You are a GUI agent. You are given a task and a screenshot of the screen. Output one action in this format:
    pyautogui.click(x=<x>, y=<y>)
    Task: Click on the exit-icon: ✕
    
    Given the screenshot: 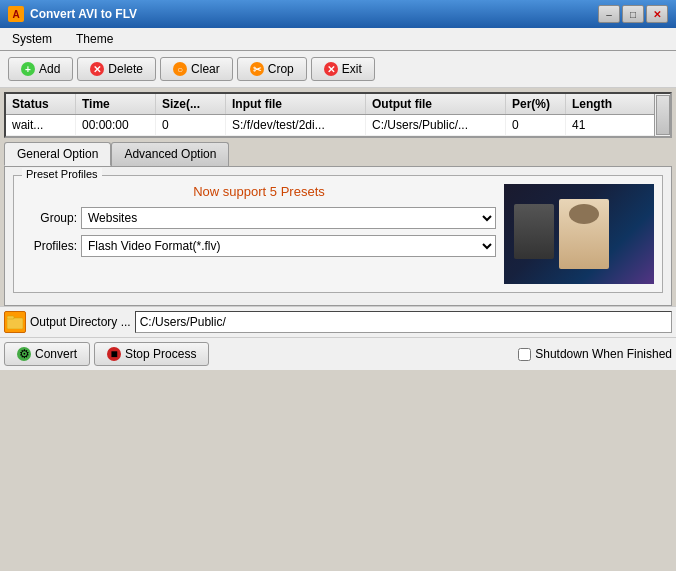 What is the action you would take?
    pyautogui.click(x=331, y=69)
    